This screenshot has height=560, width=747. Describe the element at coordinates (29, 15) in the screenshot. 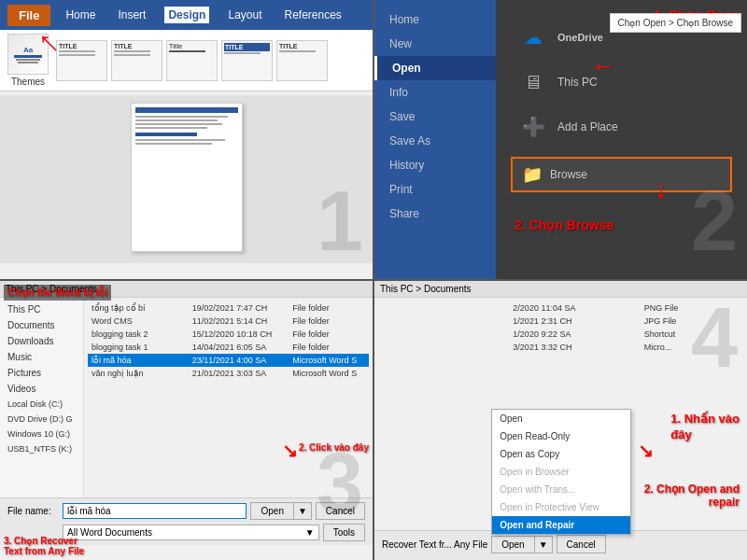

I see `file-button: File` at that location.